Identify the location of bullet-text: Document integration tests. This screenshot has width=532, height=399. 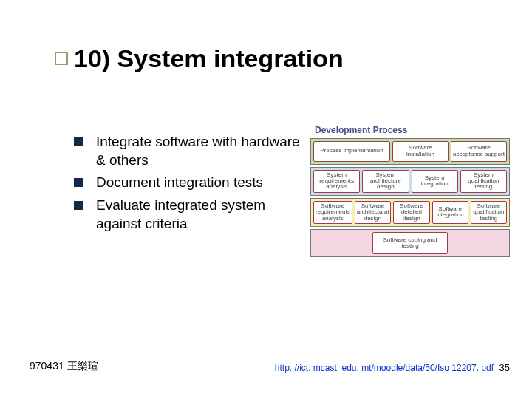
(203, 183).